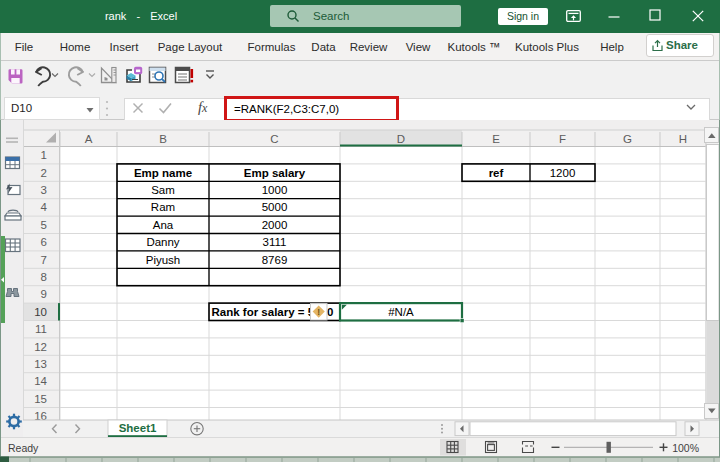  What do you see at coordinates (40, 381) in the screenshot?
I see `svg-text: 14` at bounding box center [40, 381].